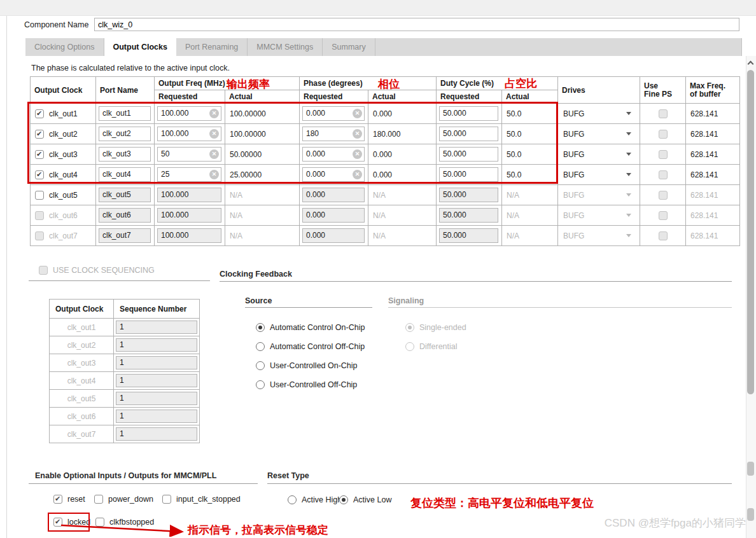  I want to click on tab-port-renaming: Port Renaming, so click(212, 47).